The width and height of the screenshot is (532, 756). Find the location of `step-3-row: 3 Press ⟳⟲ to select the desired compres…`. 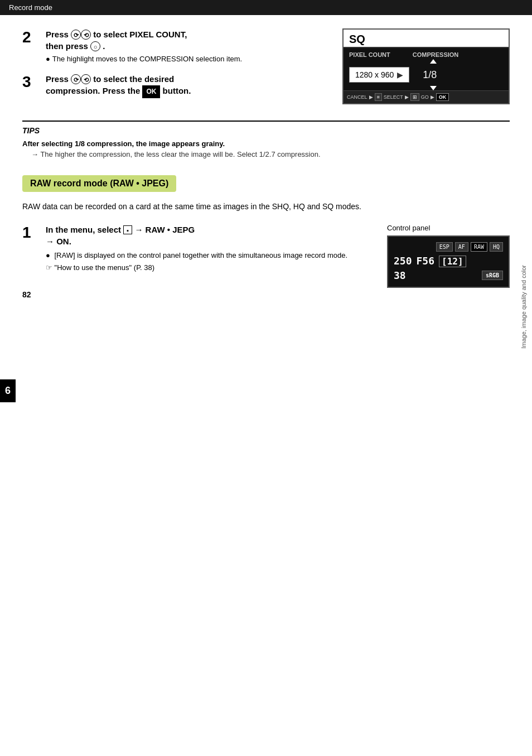

step-3-row: 3 Press ⟳⟲ to select the desired compres… is located at coordinates (171, 86).